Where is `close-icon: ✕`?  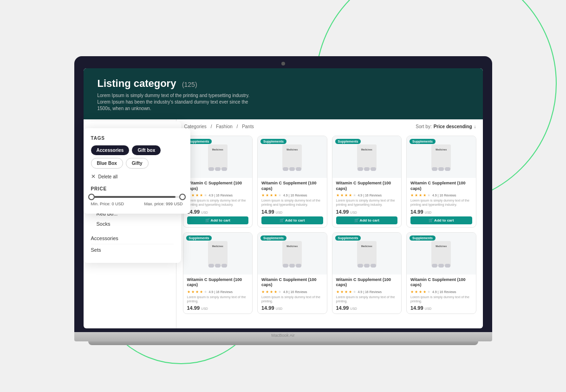
close-icon: ✕ is located at coordinates (93, 176).